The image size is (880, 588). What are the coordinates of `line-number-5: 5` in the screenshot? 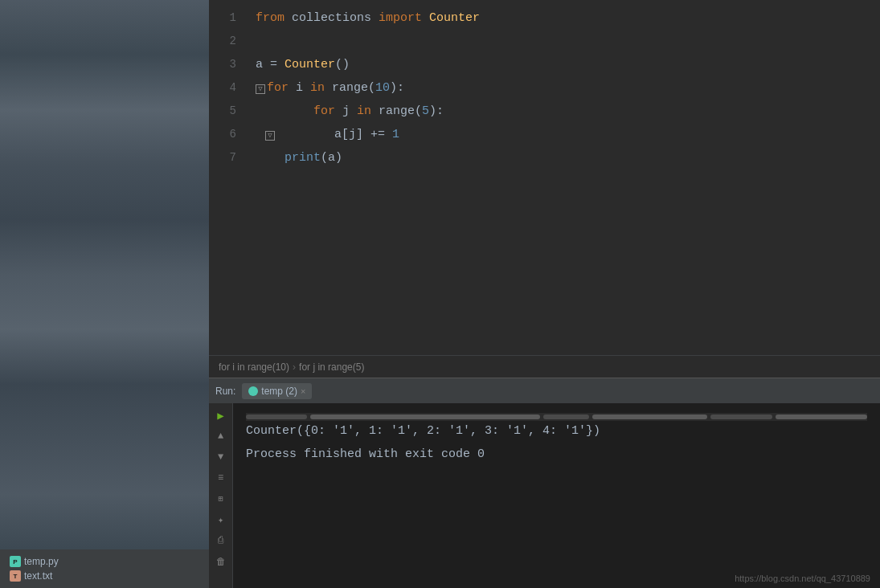 It's located at (229, 111).